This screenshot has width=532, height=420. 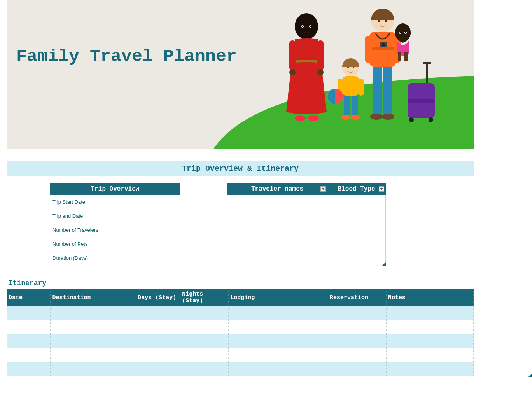 What do you see at coordinates (357, 189) in the screenshot?
I see `blood-type-header-label: Blood Type` at bounding box center [357, 189].